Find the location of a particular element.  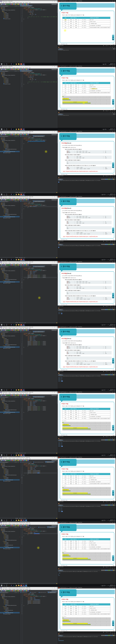

editor-tab: IntegerLiteralExample.java✕ is located at coordinates (39, 332).